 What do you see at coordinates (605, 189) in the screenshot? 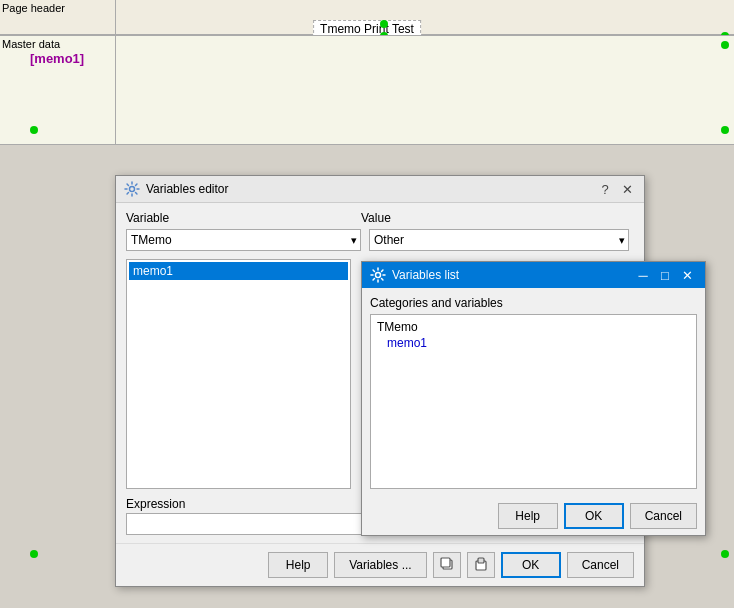
I see `help-icon-btn: ?` at bounding box center [605, 189].